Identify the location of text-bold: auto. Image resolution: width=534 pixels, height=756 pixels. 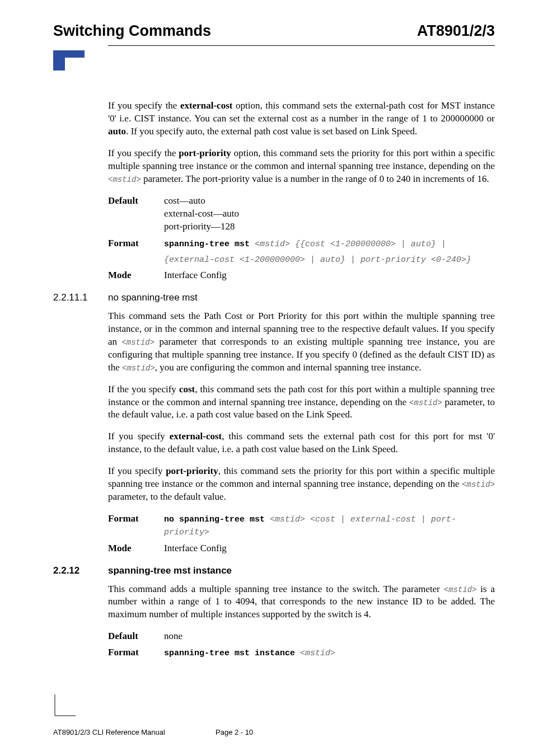
(117, 131).